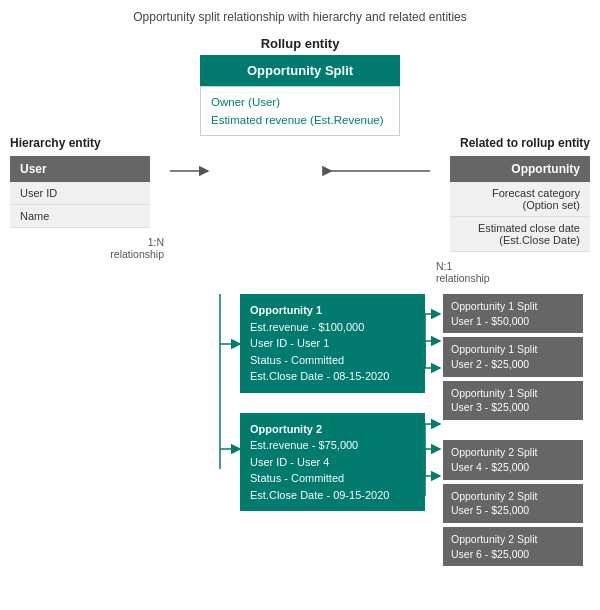  I want to click on related-rel-label: N:1relationship, so click(510, 272).